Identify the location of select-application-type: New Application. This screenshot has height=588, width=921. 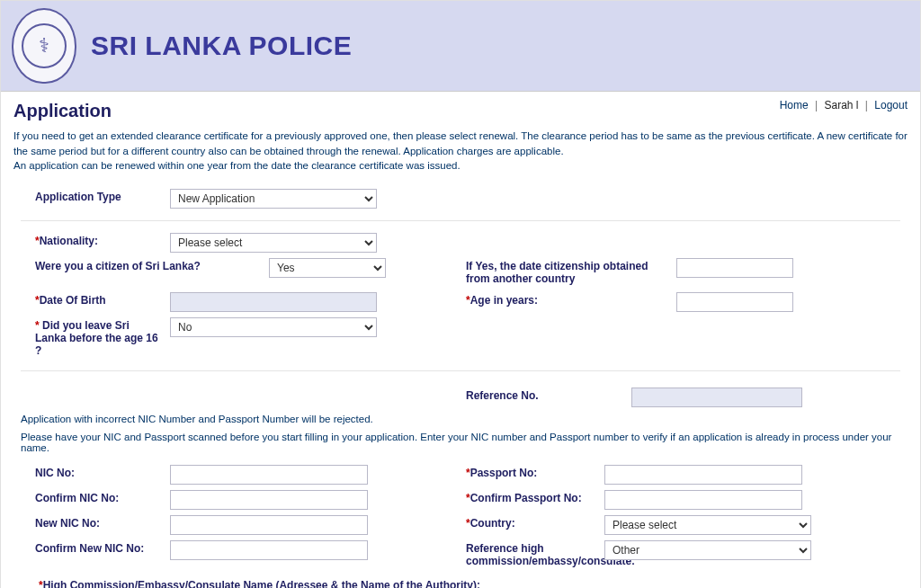
(273, 199).